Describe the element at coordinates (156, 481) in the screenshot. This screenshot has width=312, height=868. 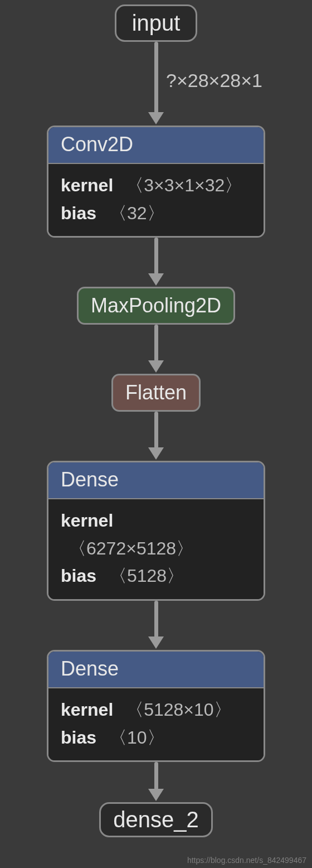
I see `node-dense1-title: Dense` at that location.